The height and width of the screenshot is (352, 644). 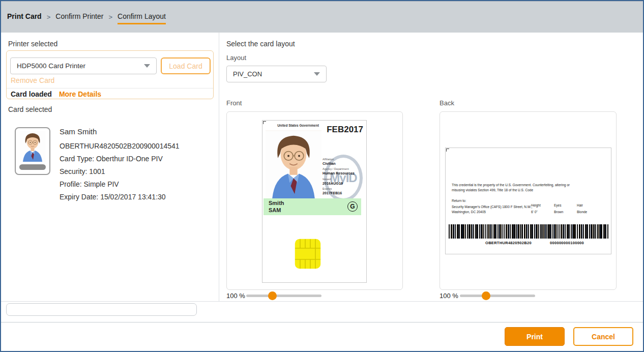 What do you see at coordinates (486, 296) in the screenshot?
I see `back-zoom-slider-thumb` at bounding box center [486, 296].